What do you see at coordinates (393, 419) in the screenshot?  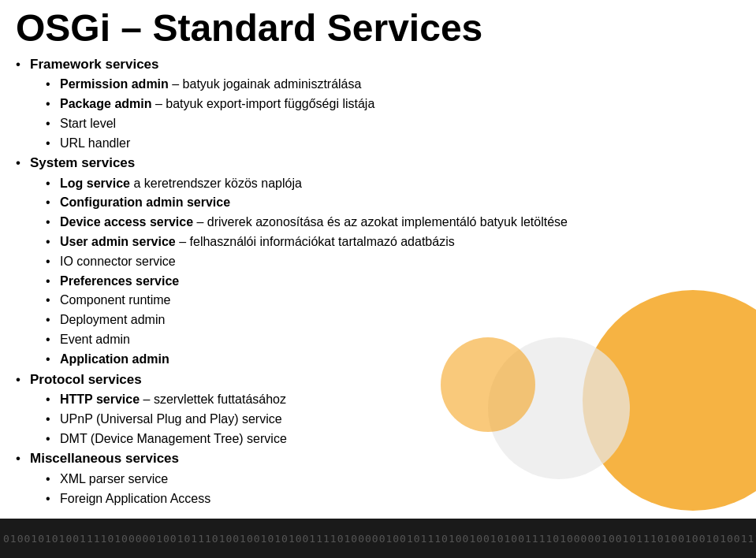 I see `protocol-sub-list: HTTP service – szervlettek futtatásához …` at bounding box center [393, 419].